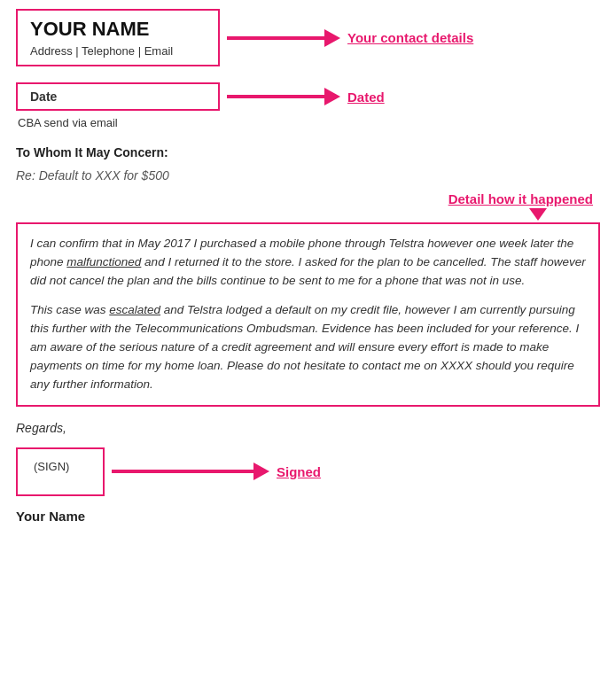 Image resolution: width=616 pixels, height=692 pixels. Describe the element at coordinates (183, 471) in the screenshot. I see `signed-arrow` at that location.